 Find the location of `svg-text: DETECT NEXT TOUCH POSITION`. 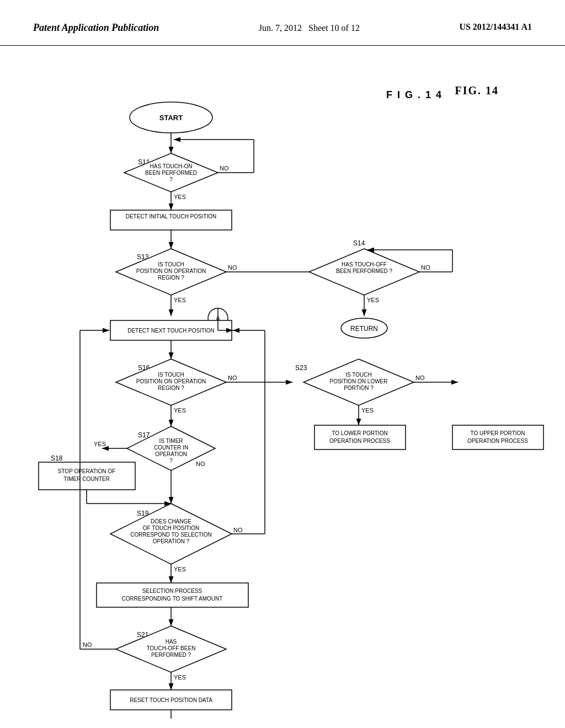

svg-text: DETECT NEXT TOUCH POSITION is located at coordinates (171, 331).